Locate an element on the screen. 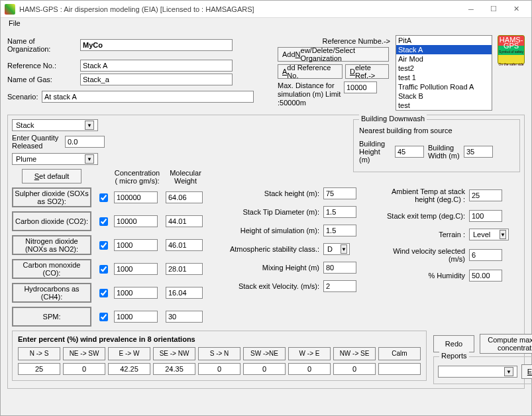 The image size is (532, 416). wind-dir-button: NW -> SE is located at coordinates (354, 354).